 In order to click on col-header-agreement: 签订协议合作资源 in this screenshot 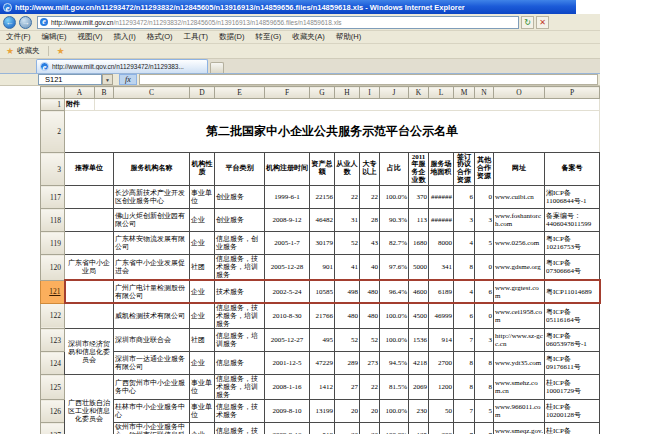, I will do `click(464, 170)`.